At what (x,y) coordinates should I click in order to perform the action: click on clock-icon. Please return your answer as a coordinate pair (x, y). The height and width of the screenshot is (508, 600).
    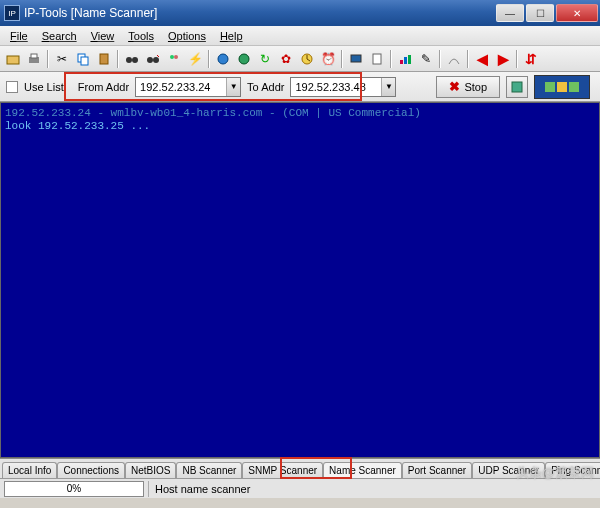
    Looking at the image, I should click on (307, 59).